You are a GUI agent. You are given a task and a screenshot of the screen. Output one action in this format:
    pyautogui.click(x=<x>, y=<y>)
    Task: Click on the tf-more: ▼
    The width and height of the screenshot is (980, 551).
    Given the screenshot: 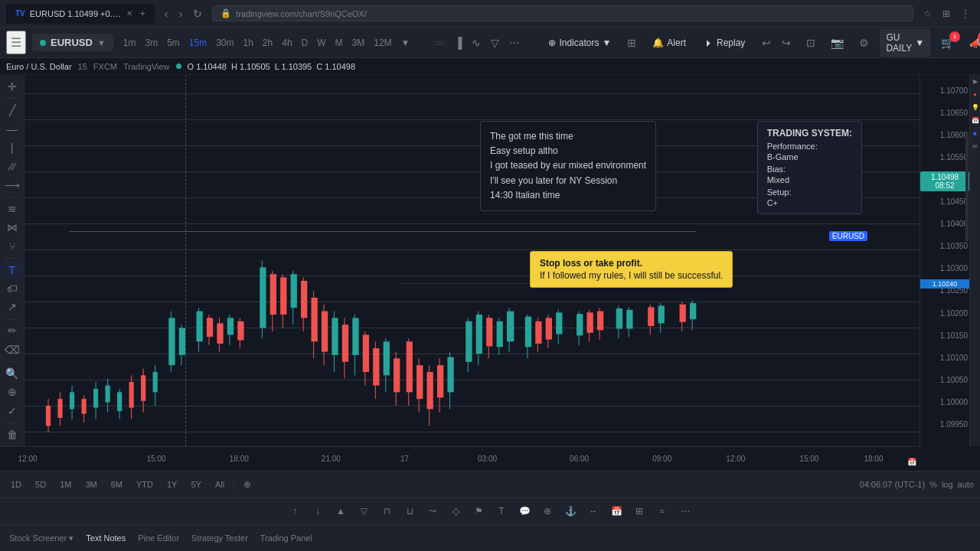 What is the action you would take?
    pyautogui.click(x=406, y=43)
    